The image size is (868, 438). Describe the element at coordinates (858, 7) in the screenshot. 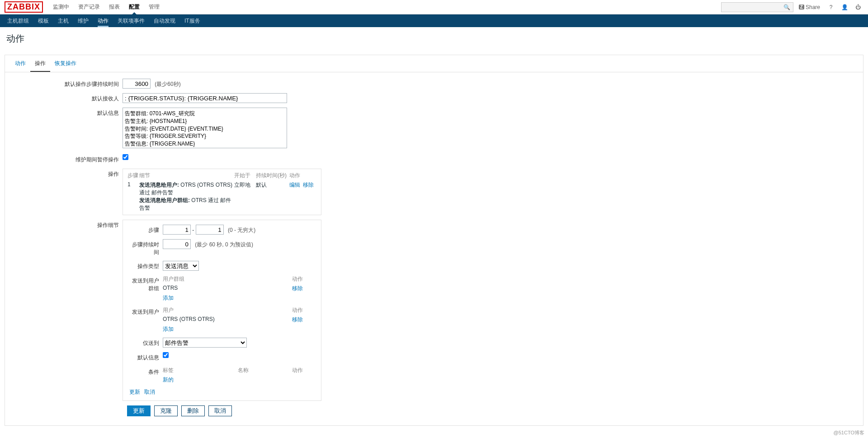

I see `power-icon: ⏻` at that location.